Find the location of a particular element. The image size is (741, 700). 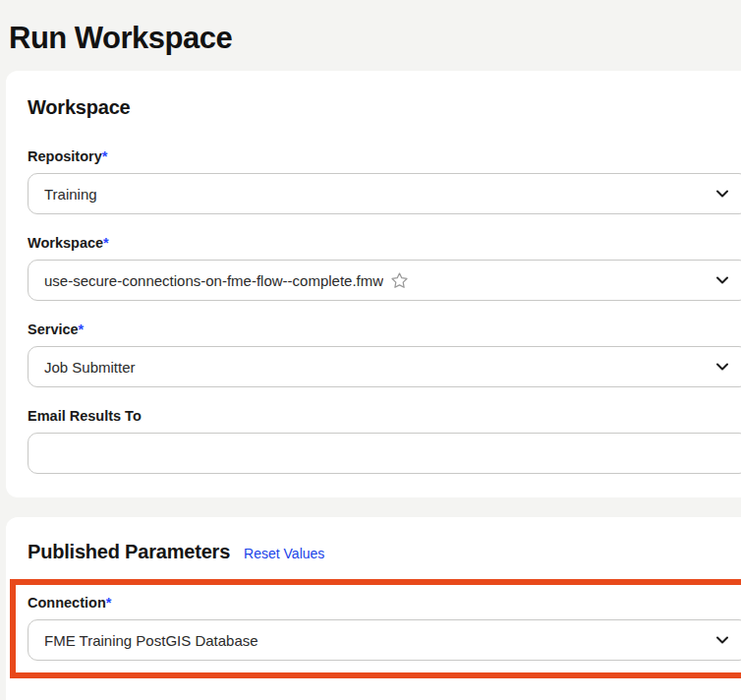

reset-values-link: Reset Values is located at coordinates (284, 554).